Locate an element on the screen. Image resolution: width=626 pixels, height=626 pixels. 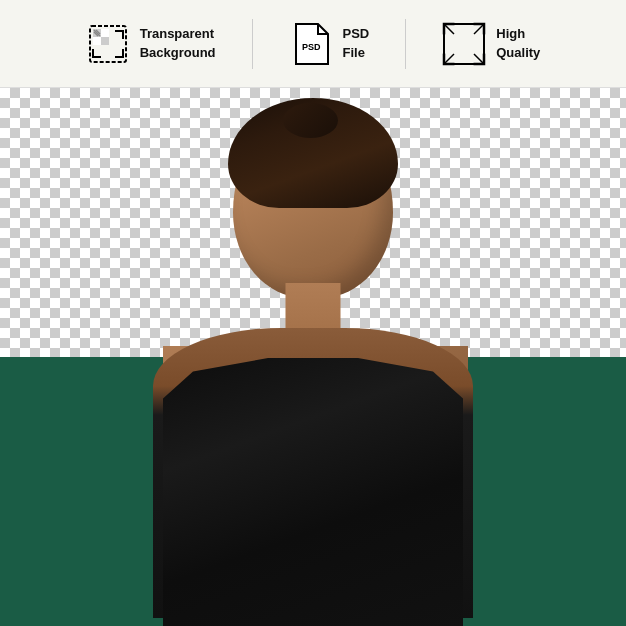
transparent-bg-icon is located at coordinates (108, 44).